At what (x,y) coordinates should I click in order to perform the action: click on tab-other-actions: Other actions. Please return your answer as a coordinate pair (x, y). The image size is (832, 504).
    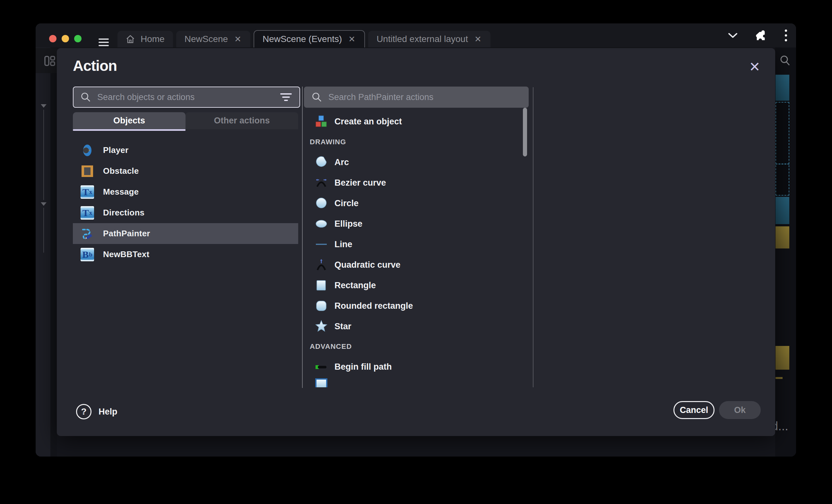
    Looking at the image, I should click on (242, 121).